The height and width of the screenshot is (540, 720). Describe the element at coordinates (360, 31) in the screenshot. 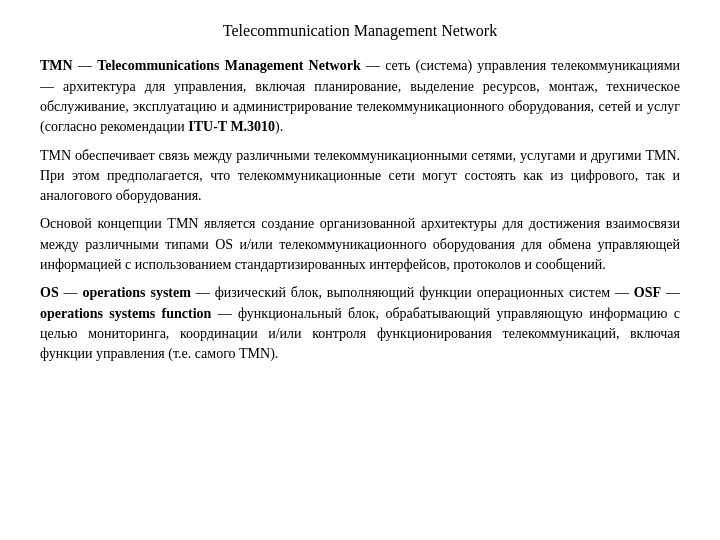

I see `page-title: Telecommunication Management Network` at that location.